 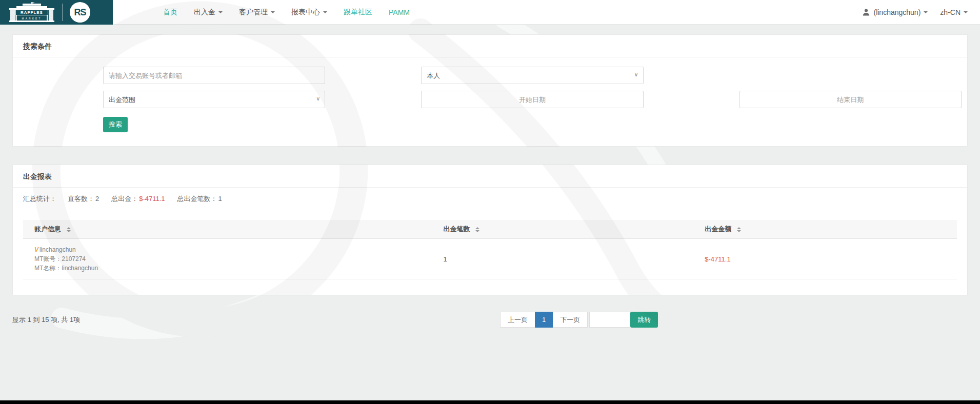 What do you see at coordinates (36, 250) in the screenshot?
I see `vip-badge-icon: V` at bounding box center [36, 250].